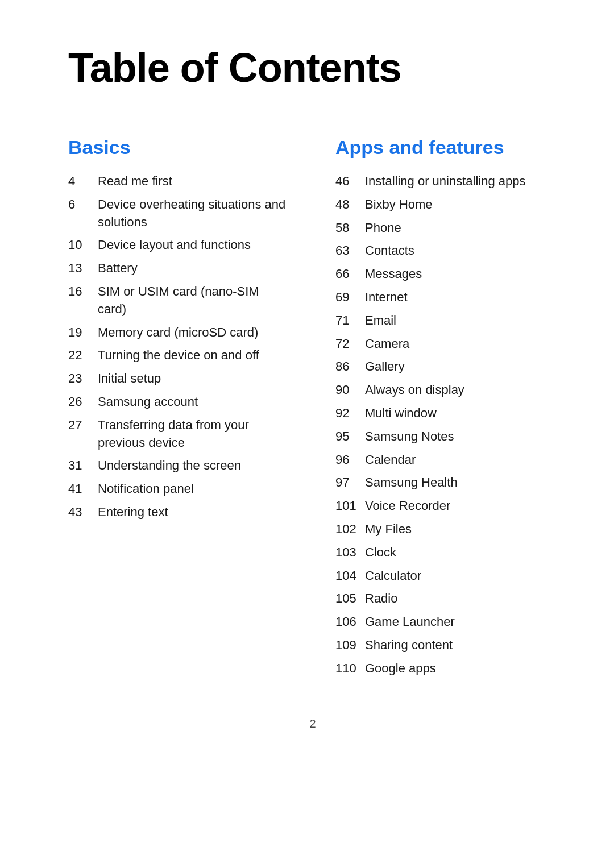  What do you see at coordinates (179, 466) in the screenshot?
I see `list-item: 31Understanding the screen` at bounding box center [179, 466].